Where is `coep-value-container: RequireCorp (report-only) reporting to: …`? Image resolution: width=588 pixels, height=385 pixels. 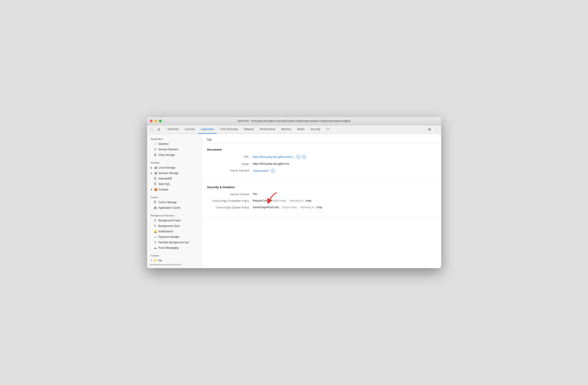 coep-value-container: RequireCorp (report-only) reporting to: … is located at coordinates (282, 201).